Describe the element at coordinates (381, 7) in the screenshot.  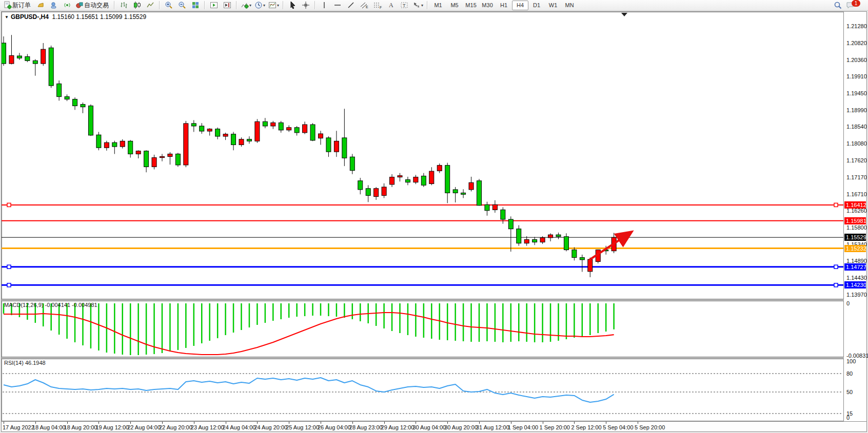
I see `svg-text: F` at that location.